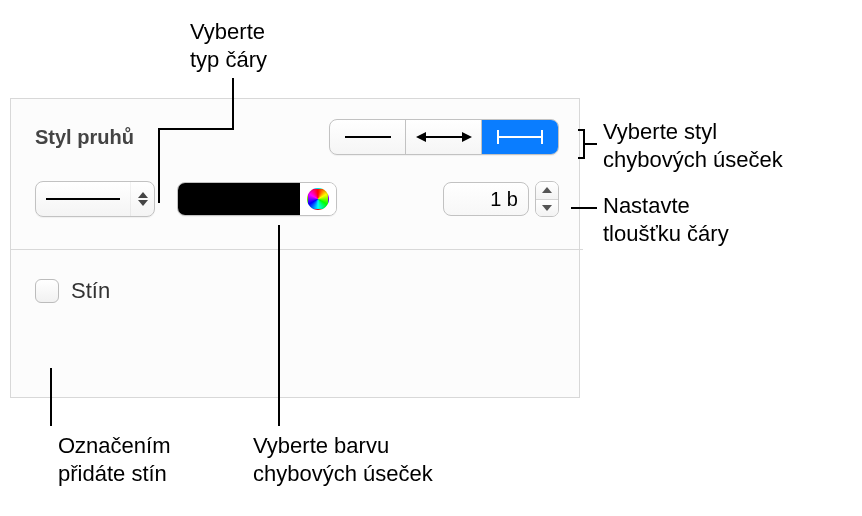  Describe the element at coordinates (90, 291) in the screenshot. I see `shadow-label: Stín` at that location.